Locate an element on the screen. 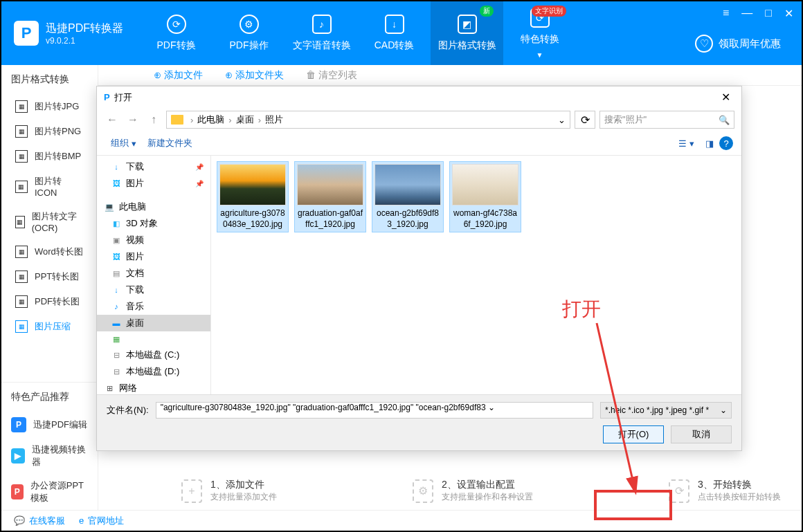 This screenshot has height=532, width=803. sidebar-item: ▦PPT转长图 is located at coordinates (50, 277).